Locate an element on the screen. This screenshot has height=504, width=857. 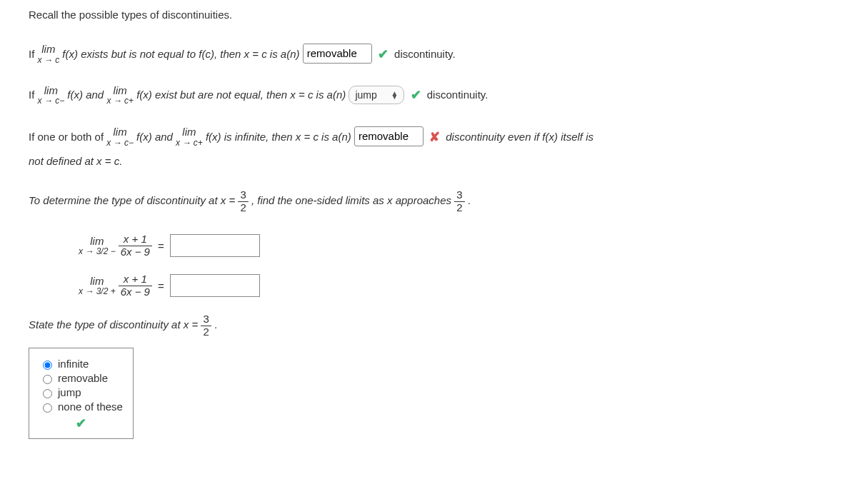
intro-text: Recall the possible types of discontinui… is located at coordinates (428, 16).